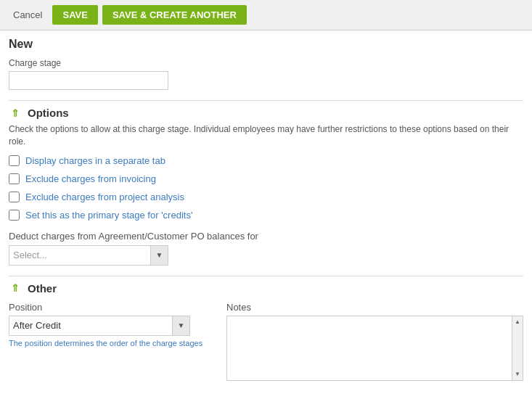 The image size is (532, 407). I want to click on charge-stage-input, so click(89, 81).